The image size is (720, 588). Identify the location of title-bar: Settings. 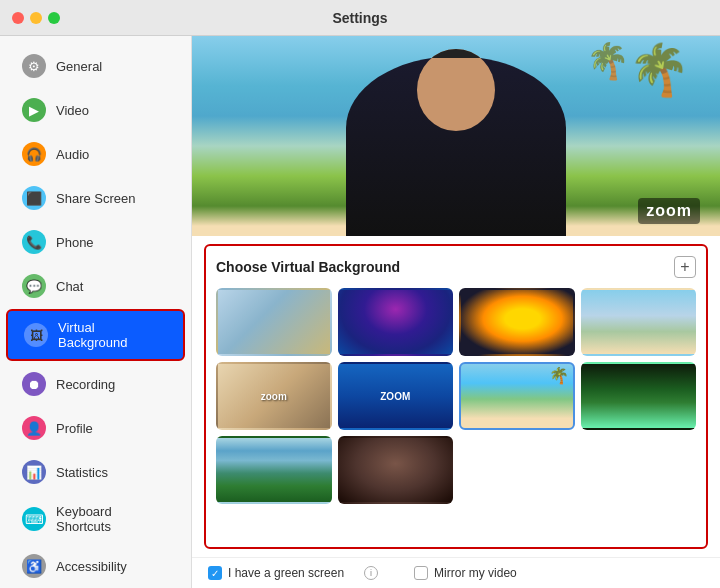
(360, 18).